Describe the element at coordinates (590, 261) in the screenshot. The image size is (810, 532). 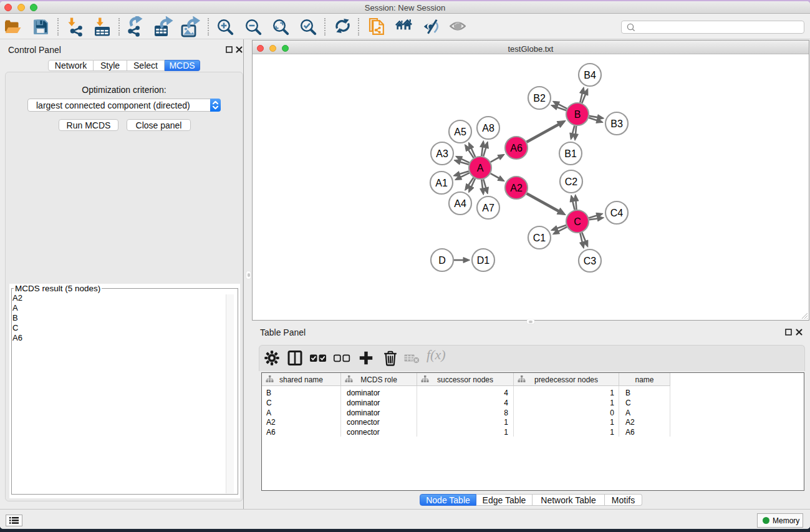
I see `svg-text: C3` at that location.